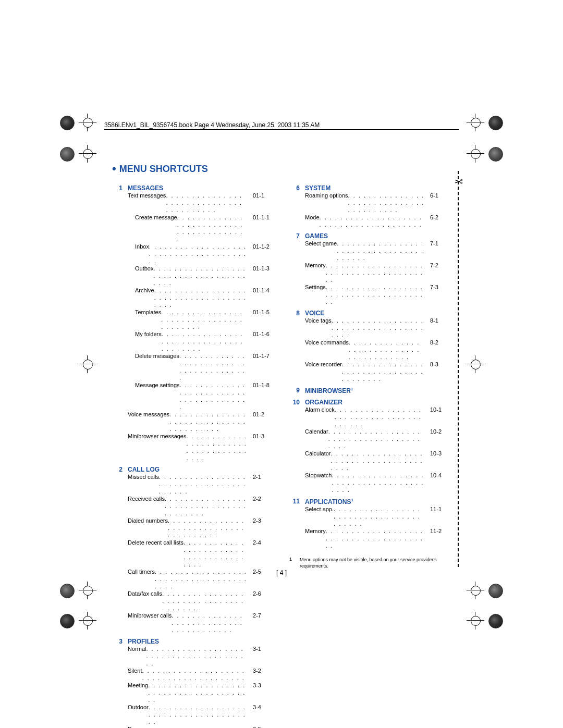 The height and width of the screenshot is (728, 563). Describe the element at coordinates (150, 623) in the screenshot. I see `toc-item-label: Minibrowser calls` at that location.